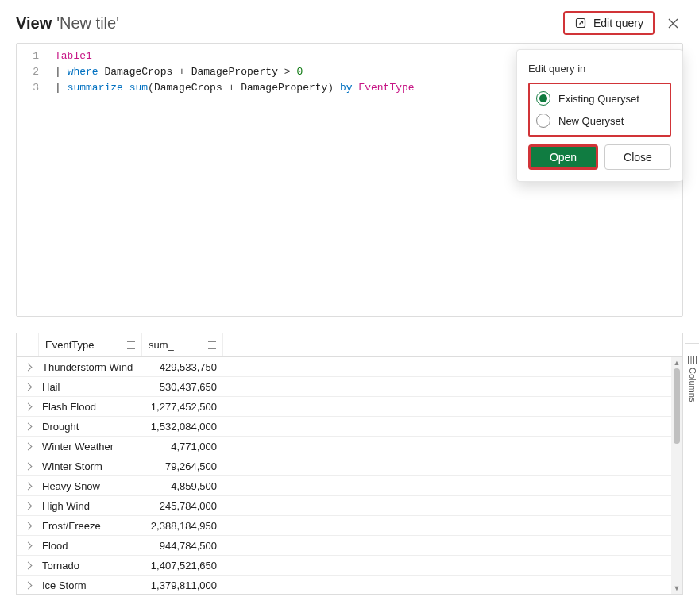  I want to click on token: 0, so click(299, 71).